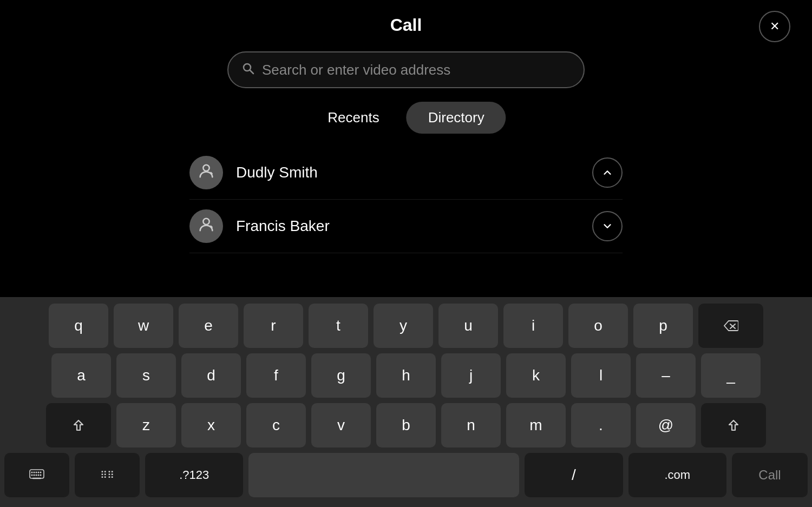  What do you see at coordinates (731, 326) in the screenshot?
I see `key-delete` at bounding box center [731, 326].